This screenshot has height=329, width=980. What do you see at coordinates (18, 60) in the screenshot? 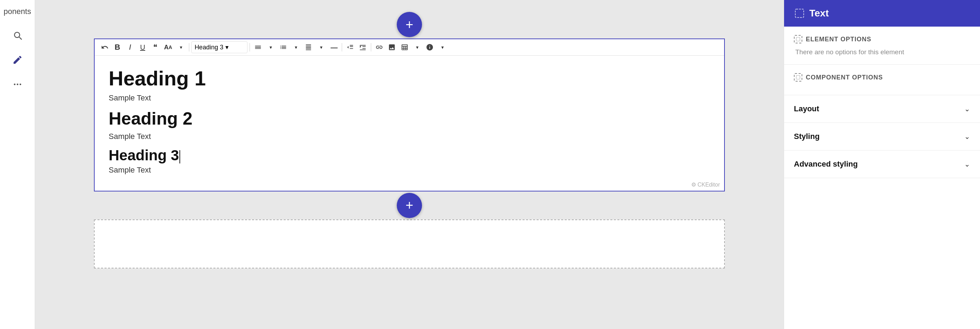
I see `edit-icon` at bounding box center [18, 60].